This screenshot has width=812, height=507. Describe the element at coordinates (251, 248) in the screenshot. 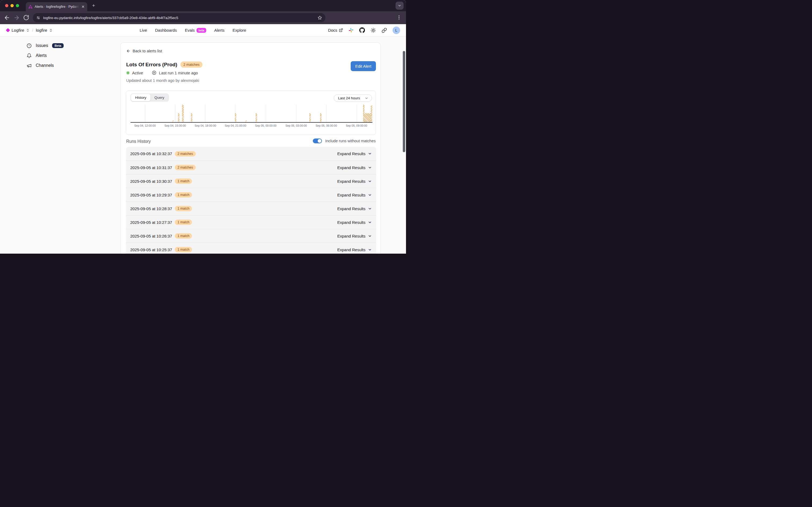

I see `run-row: 2025-09-05 at 10:25:371 matchExpand Resu…` at that location.